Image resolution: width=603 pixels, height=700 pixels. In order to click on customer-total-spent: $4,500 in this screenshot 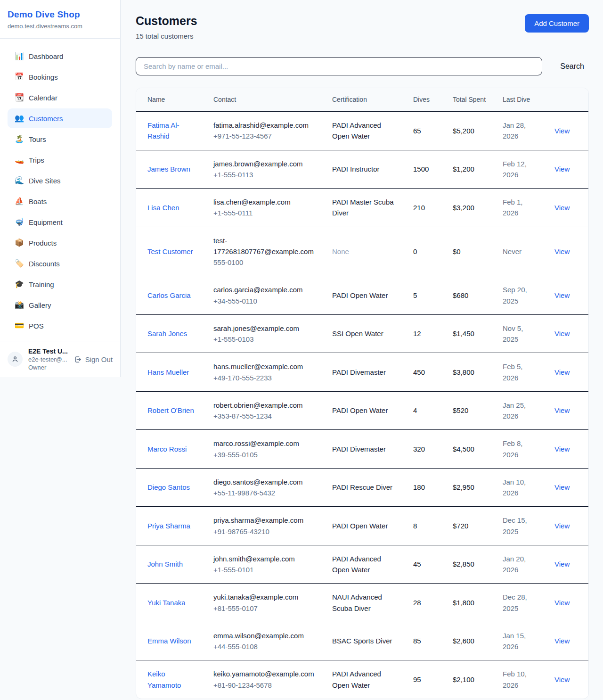, I will do `click(464, 449)`.